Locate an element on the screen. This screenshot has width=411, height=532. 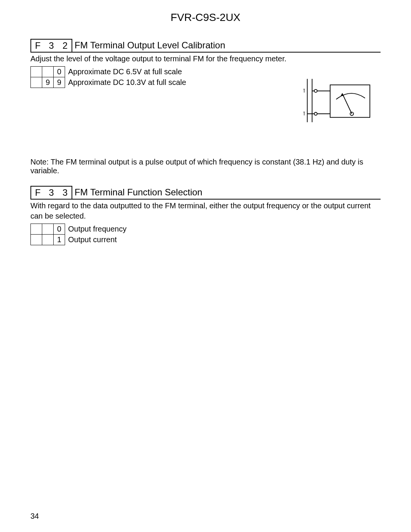
page-title: FVR-C9S-2UX is located at coordinates (206, 18).